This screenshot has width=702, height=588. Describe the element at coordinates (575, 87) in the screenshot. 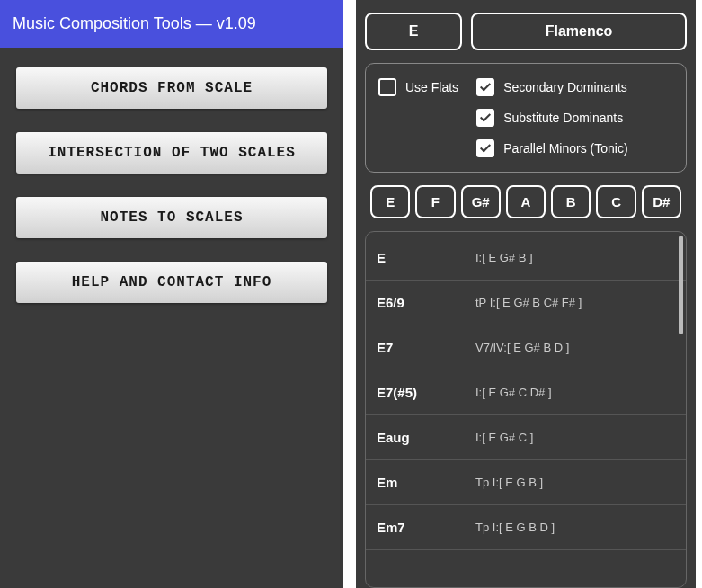

I see `secondary-dominants-checkbox: Secondary Dominants` at that location.